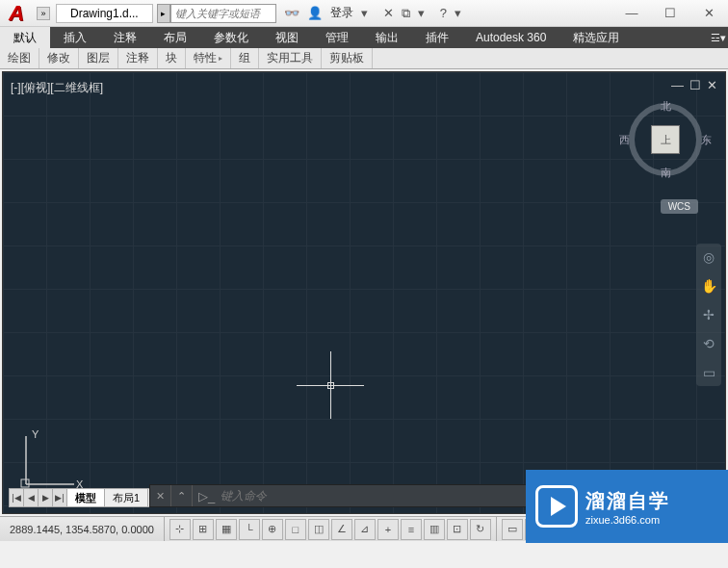 This screenshot has width=728, height=568. I want to click on grid-display-icon: ▦, so click(226, 529).